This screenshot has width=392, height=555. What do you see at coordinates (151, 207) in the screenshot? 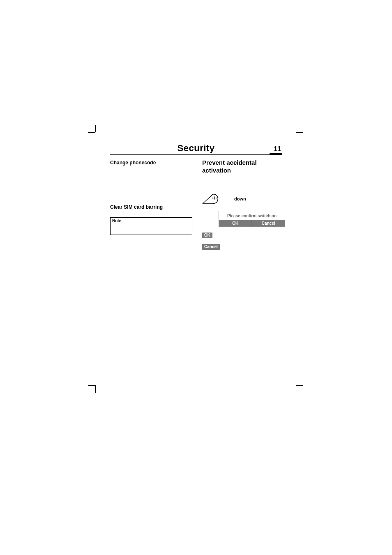
I see `heading-clear-sim-barring: Clear SIM card barring` at bounding box center [151, 207].